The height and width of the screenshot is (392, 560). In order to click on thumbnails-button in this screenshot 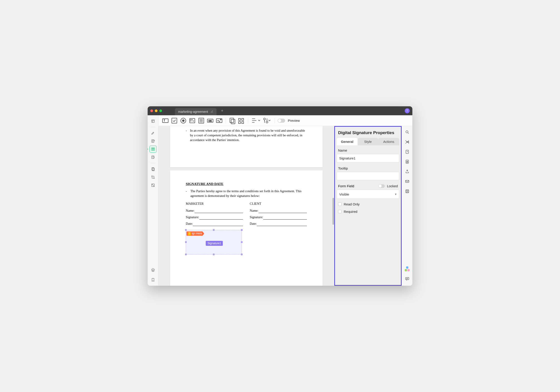, I will do `click(153, 121)`.